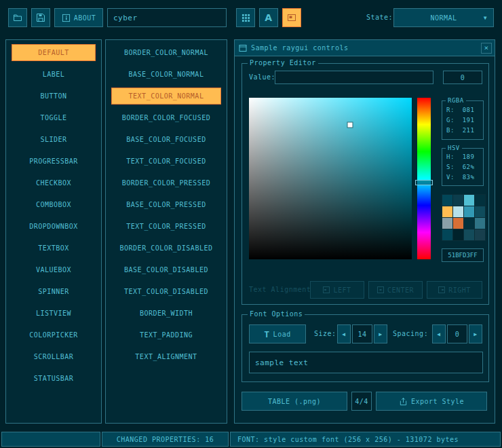 This screenshot has width=502, height=448. What do you see at coordinates (85, 18) in the screenshot?
I see `about-button-label: ABOUT` at bounding box center [85, 18].